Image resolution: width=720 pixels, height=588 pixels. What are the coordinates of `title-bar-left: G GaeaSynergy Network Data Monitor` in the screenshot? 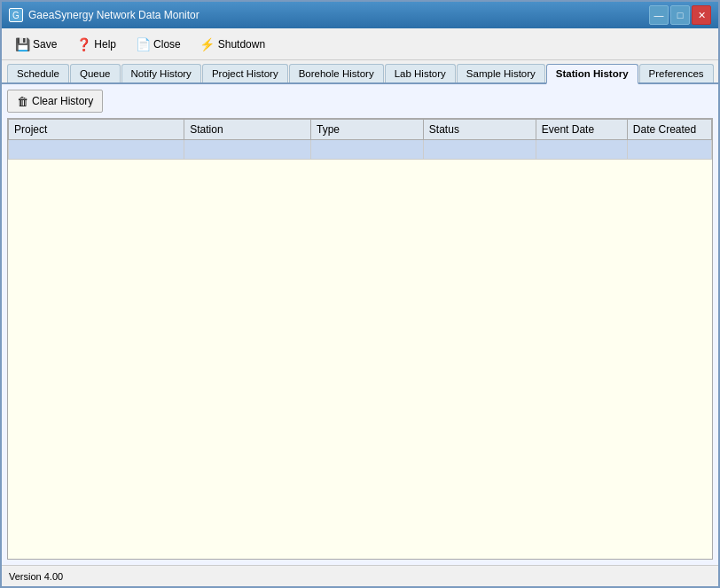 It's located at (105, 15).